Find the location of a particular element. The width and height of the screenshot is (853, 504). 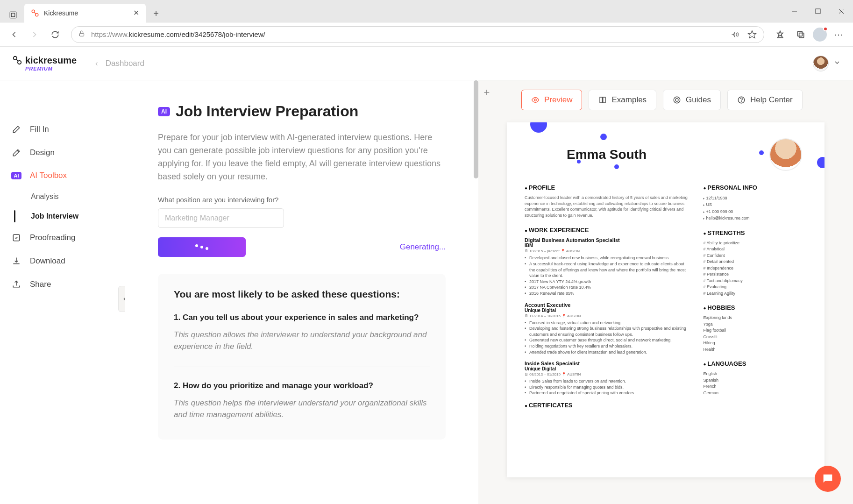

resume-bullet: Developed and closed new business, while… is located at coordinates (607, 258).